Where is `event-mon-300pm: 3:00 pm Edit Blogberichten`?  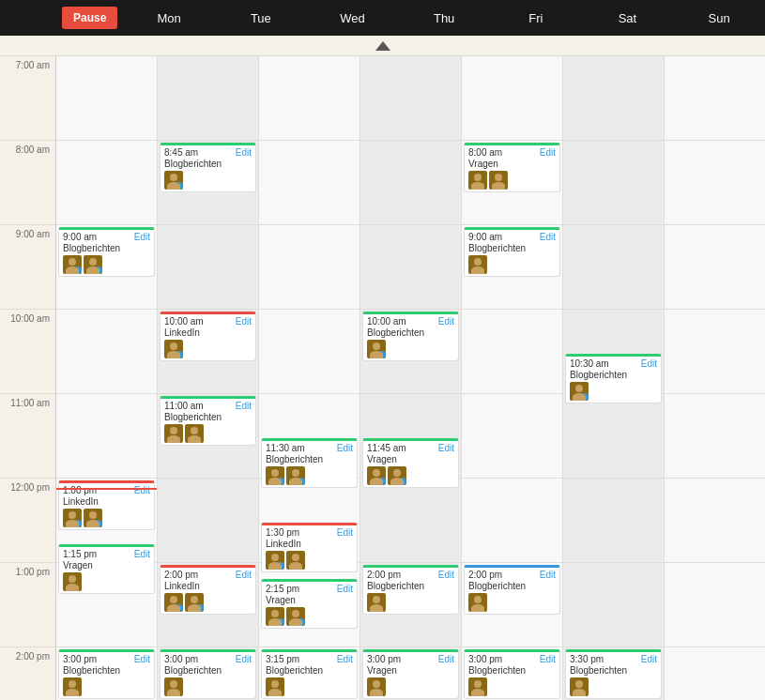
event-mon-300pm: 3:00 pm Edit Blogberichten is located at coordinates (107, 674).